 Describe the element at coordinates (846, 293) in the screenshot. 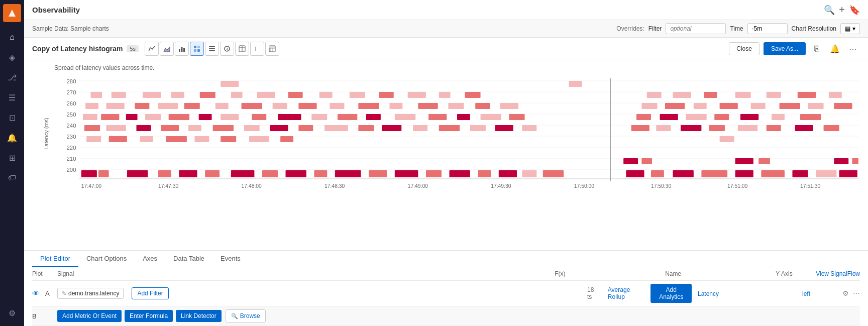

I see `row-gear-icon: ⚙` at that location.